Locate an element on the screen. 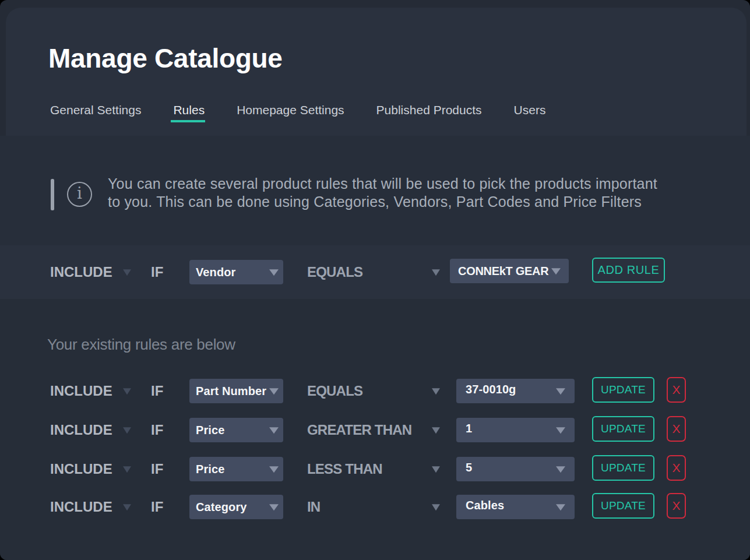  field-select: Part Number is located at coordinates (237, 391).